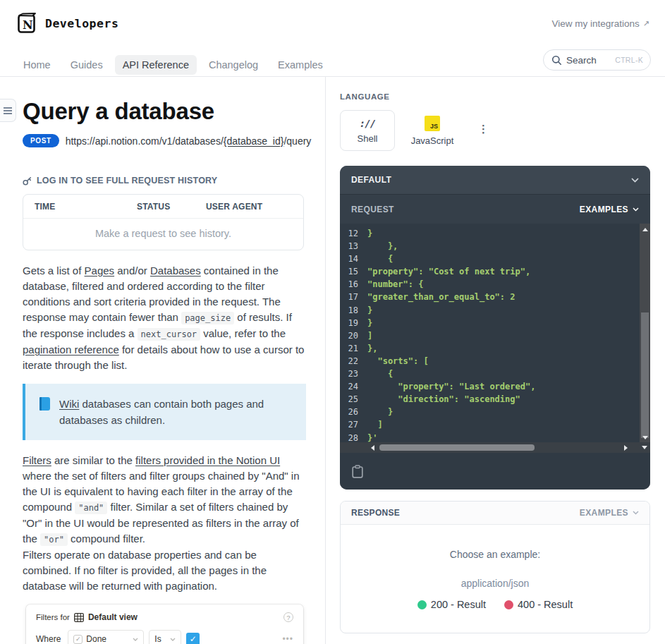 The width and height of the screenshot is (665, 644). I want to click on operator-select: Is, so click(165, 637).